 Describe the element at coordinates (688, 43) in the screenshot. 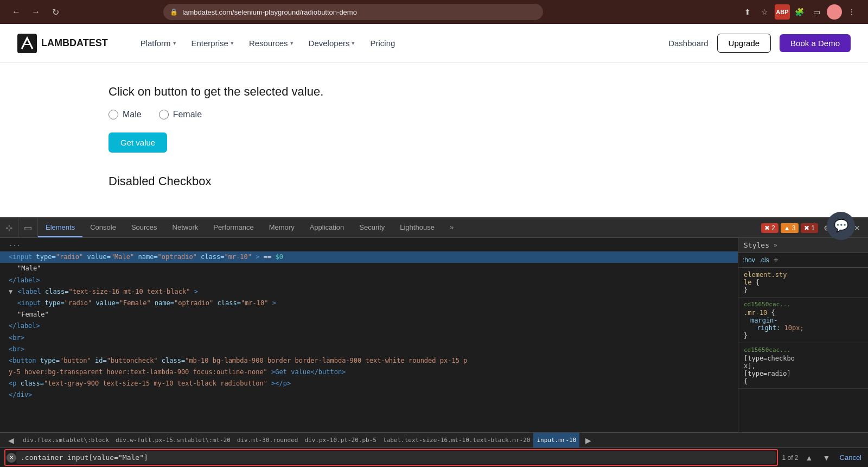

I see `dashboard-link: Dashboard` at that location.